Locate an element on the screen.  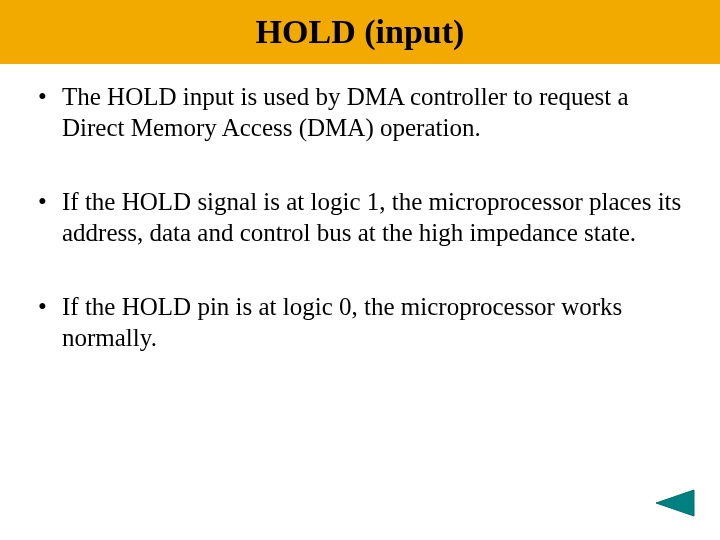
slide-title: HOLD (input) is located at coordinates (360, 32).